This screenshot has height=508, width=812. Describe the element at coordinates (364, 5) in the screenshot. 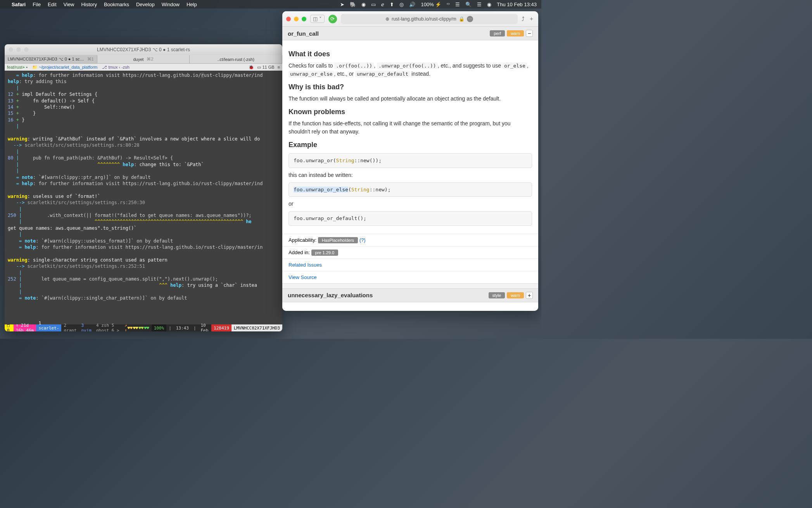

I see `globe-icon: ◉` at that location.